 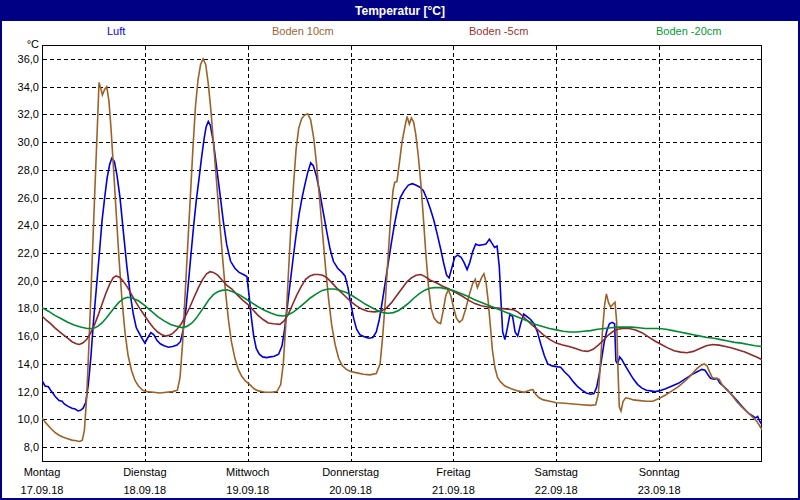 What do you see at coordinates (44, 490) in the screenshot?
I see `x-date-label: 17.09.18` at bounding box center [44, 490].